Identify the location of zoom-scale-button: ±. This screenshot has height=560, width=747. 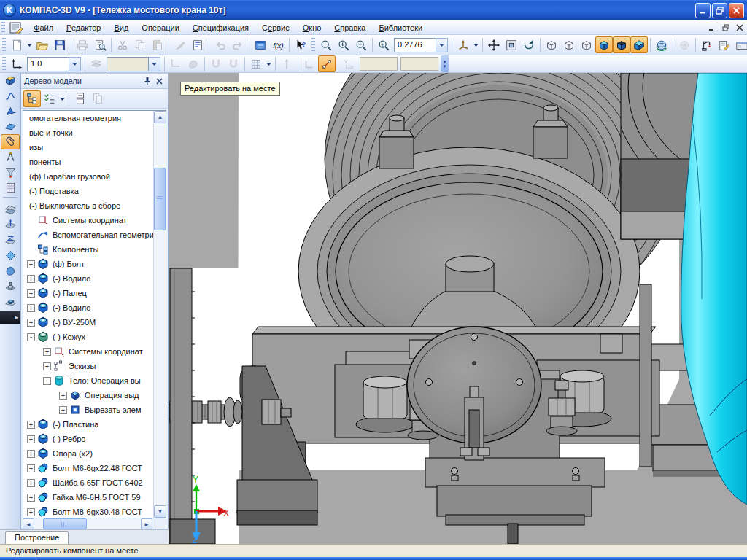
(384, 45).